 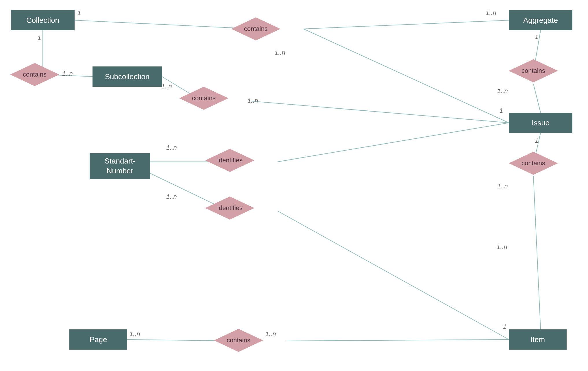 What do you see at coordinates (538, 340) in the screenshot?
I see `entity-item: Item` at bounding box center [538, 340].